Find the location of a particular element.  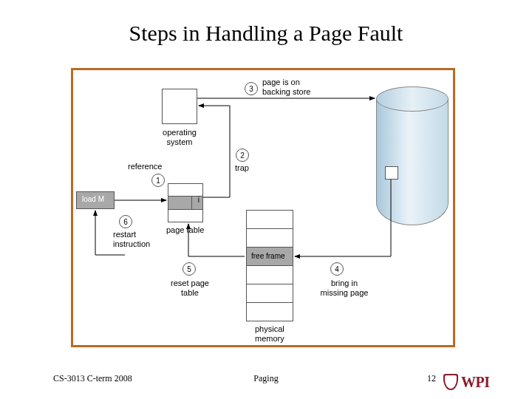

slide-title: Steps in Handling a Page Fault is located at coordinates (266, 33).